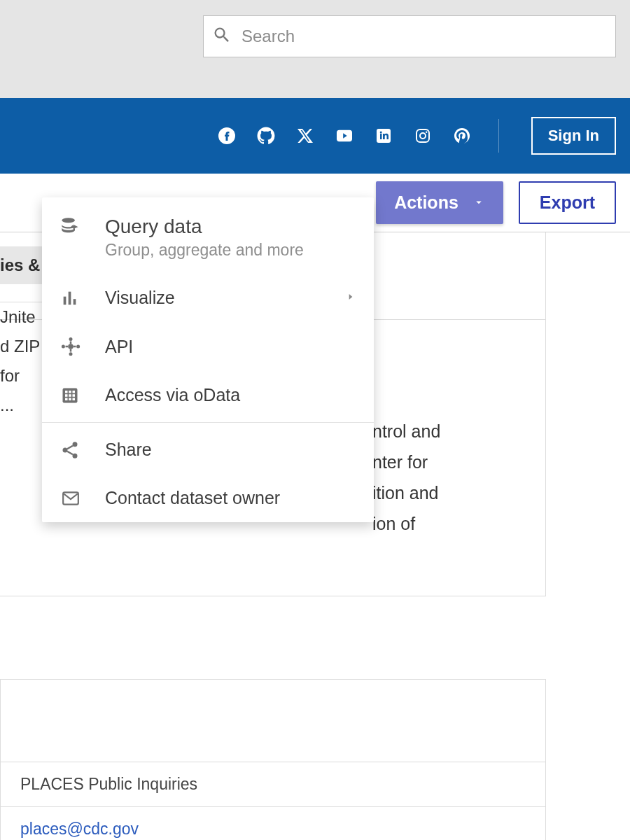 The width and height of the screenshot is (630, 840). I want to click on top-search-area, so click(315, 49).